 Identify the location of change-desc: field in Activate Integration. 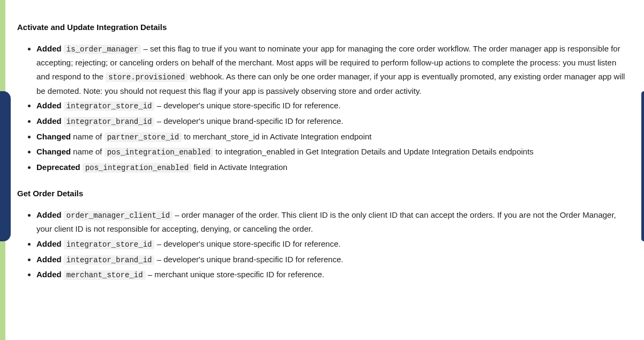
(239, 167).